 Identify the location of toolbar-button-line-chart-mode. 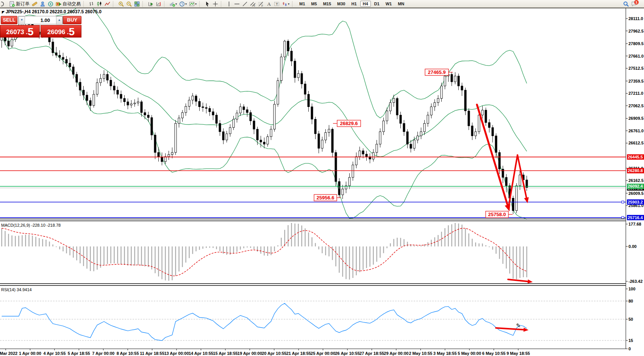
(108, 4).